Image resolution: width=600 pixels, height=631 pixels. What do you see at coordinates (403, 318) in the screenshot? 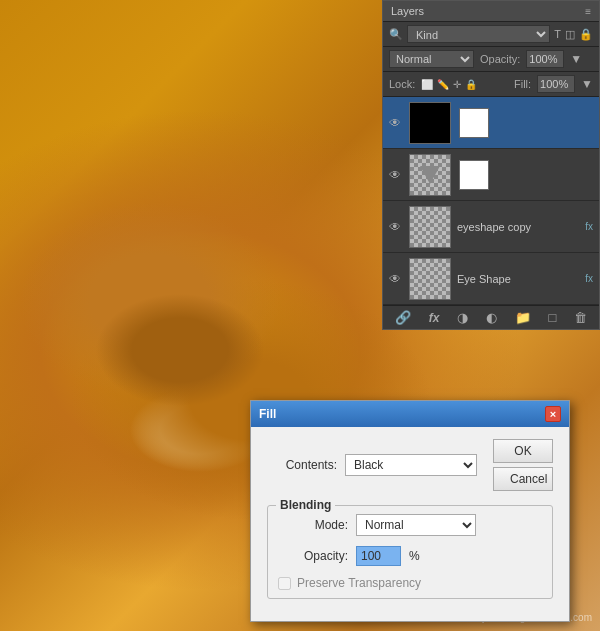
I see `link-icon: 🔗` at bounding box center [403, 318].